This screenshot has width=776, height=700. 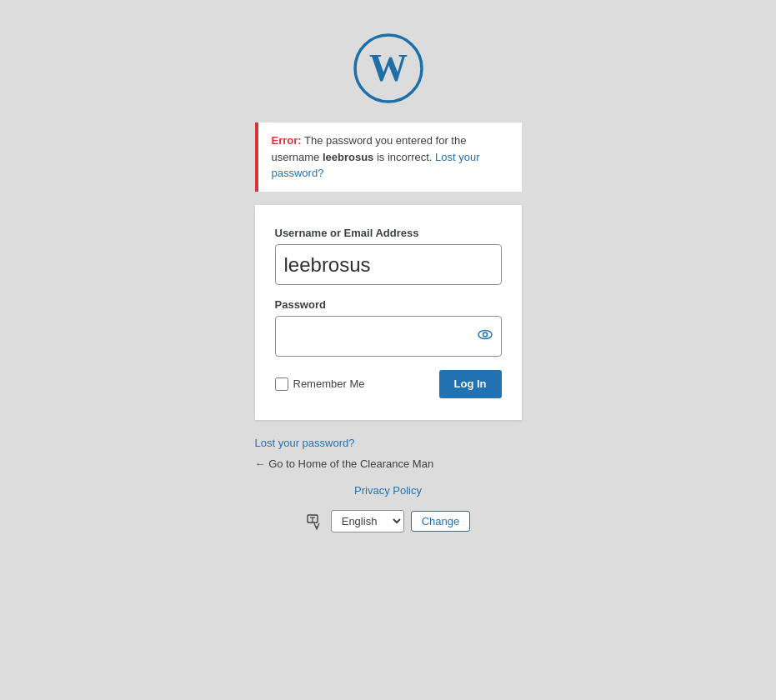 What do you see at coordinates (470, 384) in the screenshot?
I see `login-button: Log In` at bounding box center [470, 384].